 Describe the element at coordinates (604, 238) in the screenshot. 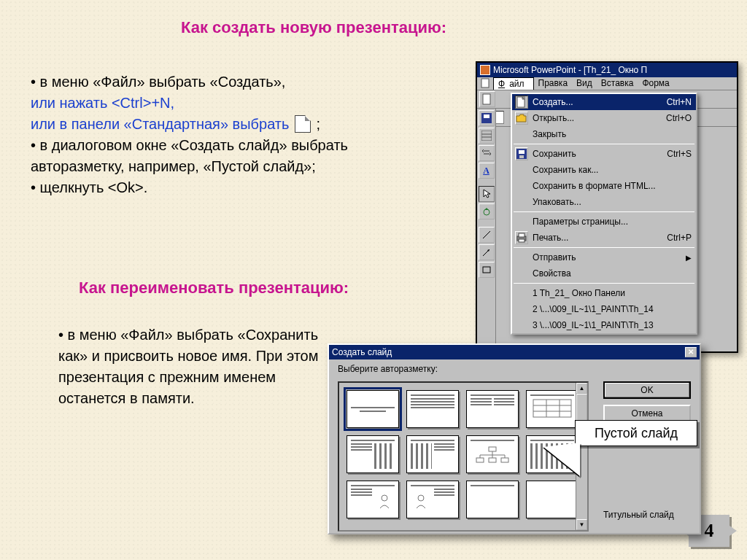

I see `menu-item: Печать...Ctrl+P` at that location.